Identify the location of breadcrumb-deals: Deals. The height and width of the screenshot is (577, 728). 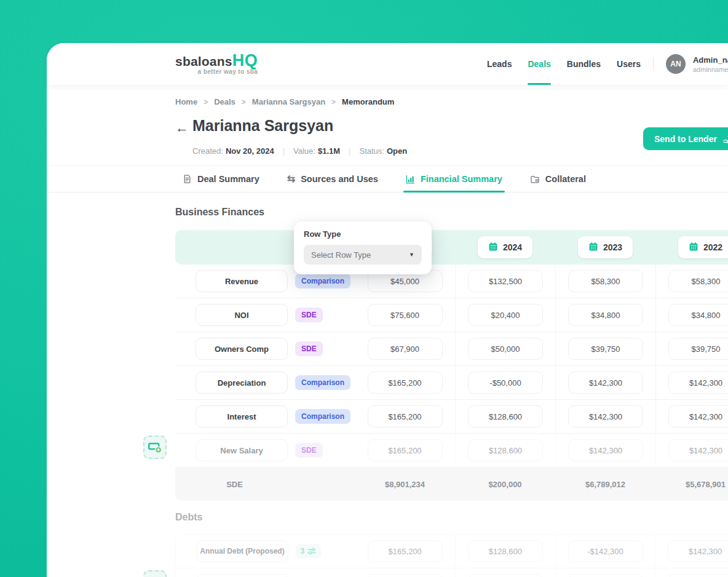
(225, 102).